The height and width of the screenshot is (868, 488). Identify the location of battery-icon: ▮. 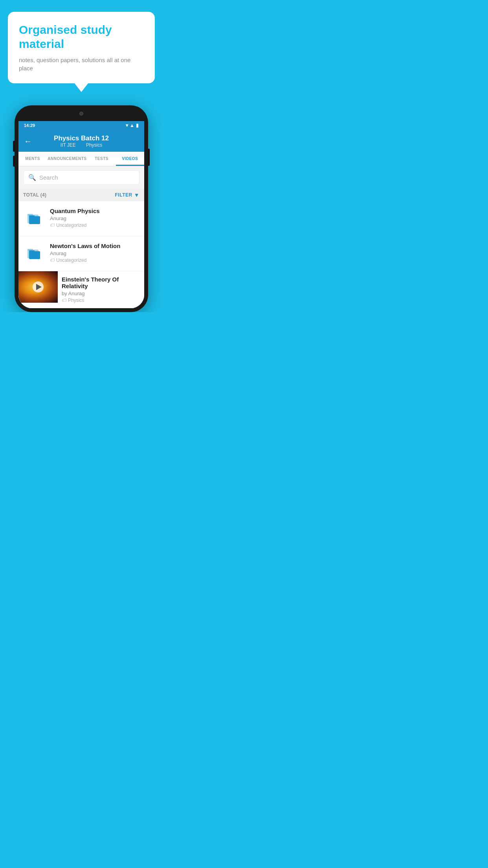
(138, 125).